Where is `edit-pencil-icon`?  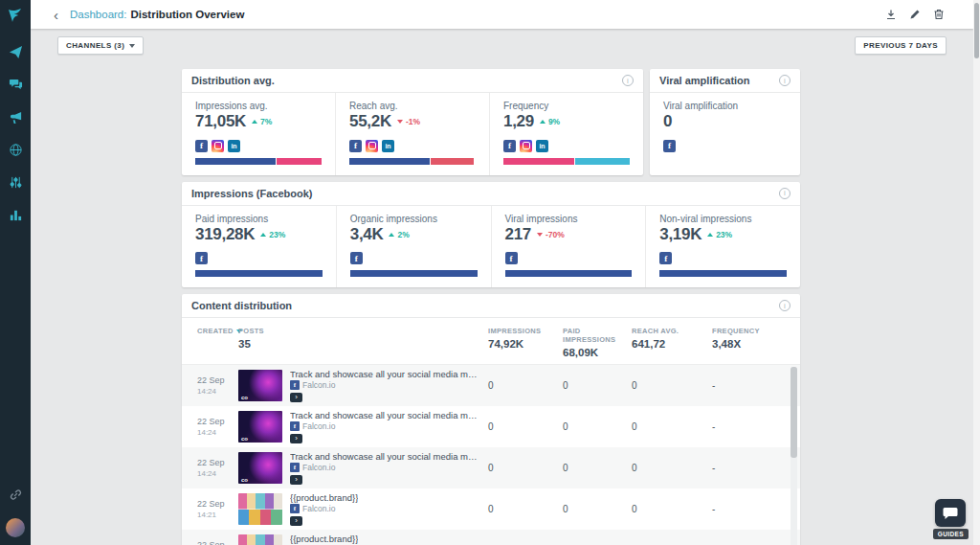 edit-pencil-icon is located at coordinates (915, 14).